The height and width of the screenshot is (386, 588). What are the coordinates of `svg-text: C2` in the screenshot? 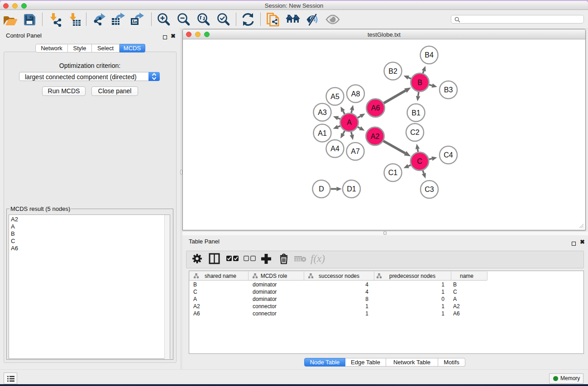 It's located at (415, 132).